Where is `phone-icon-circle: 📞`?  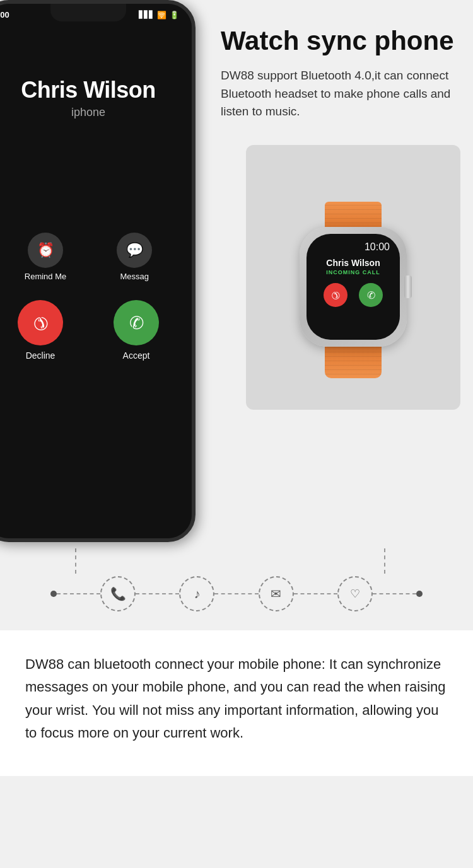 phone-icon-circle: 📞 is located at coordinates (118, 594).